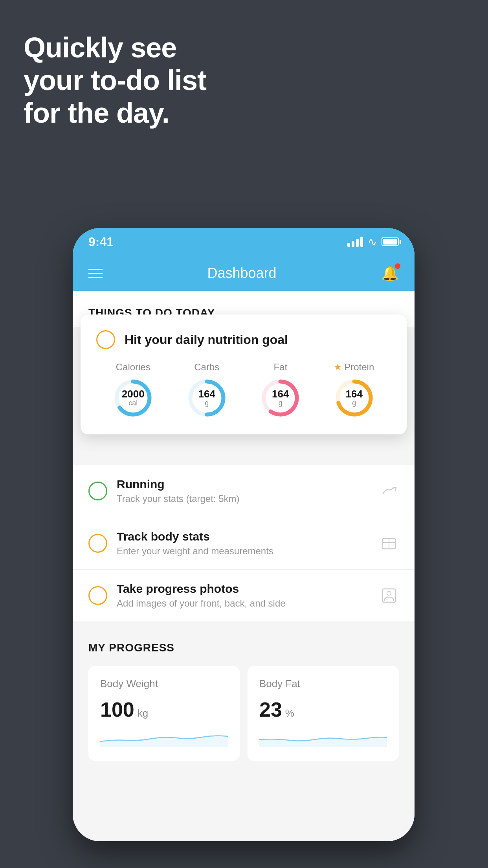 The width and height of the screenshot is (488, 868). Describe the element at coordinates (373, 242) in the screenshot. I see `status-icons: ∿` at that location.